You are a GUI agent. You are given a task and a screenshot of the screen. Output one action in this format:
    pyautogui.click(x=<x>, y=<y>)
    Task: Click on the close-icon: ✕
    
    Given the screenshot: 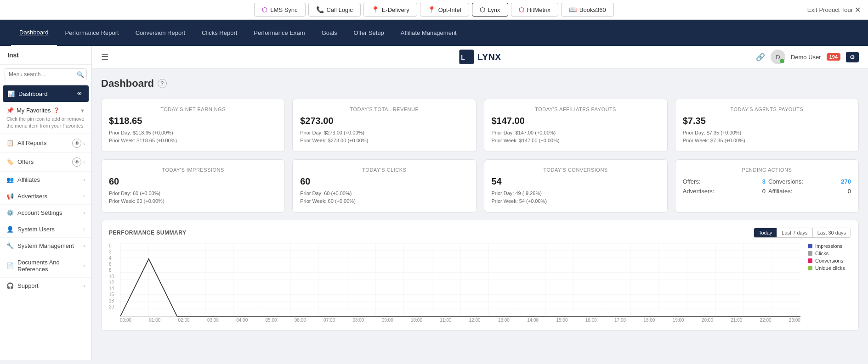 What is the action you would take?
    pyautogui.click(x=857, y=10)
    